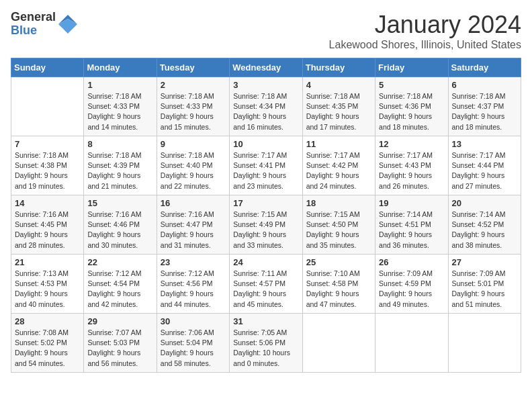 This screenshot has width=532, height=411. What do you see at coordinates (120, 85) in the screenshot?
I see `day-number: 1` at bounding box center [120, 85].